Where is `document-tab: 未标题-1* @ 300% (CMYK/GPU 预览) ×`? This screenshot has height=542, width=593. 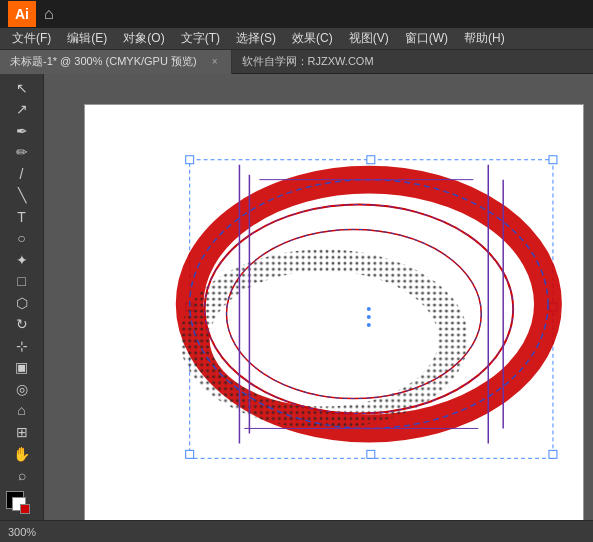
document-tab: 未标题-1* @ 300% (CMYK/GPU 预览) × is located at coordinates (116, 62).